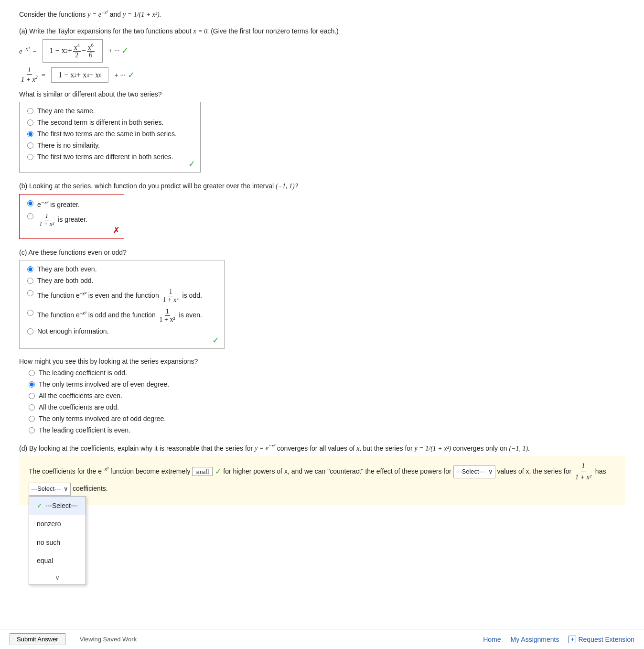  I want to click on similarity-radio-group: They are the same. The second term is di…, so click(110, 137).